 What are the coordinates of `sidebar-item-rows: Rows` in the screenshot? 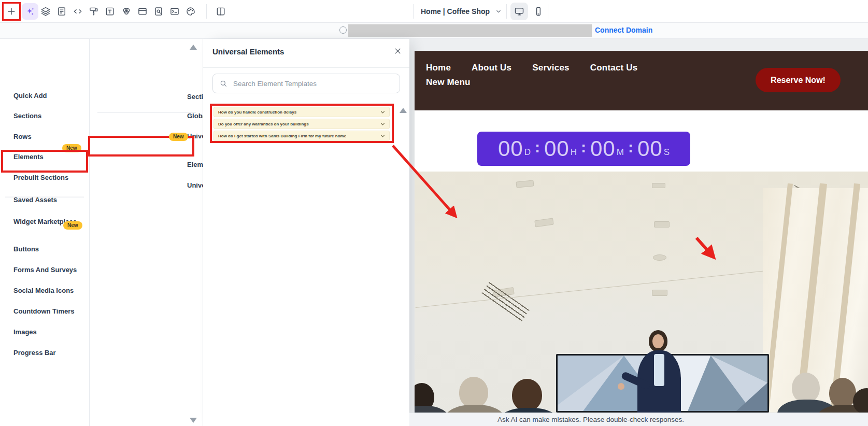 It's located at (23, 137).